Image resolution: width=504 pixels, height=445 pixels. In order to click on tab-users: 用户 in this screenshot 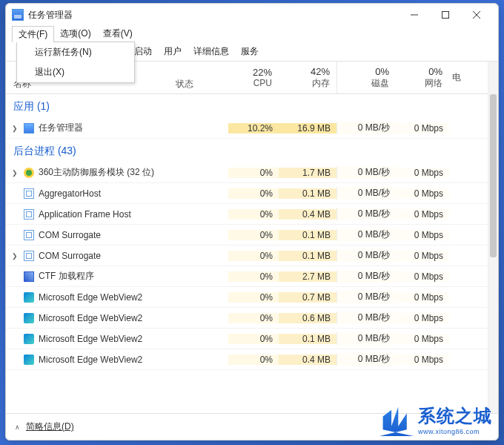, I will do `click(173, 52)`.